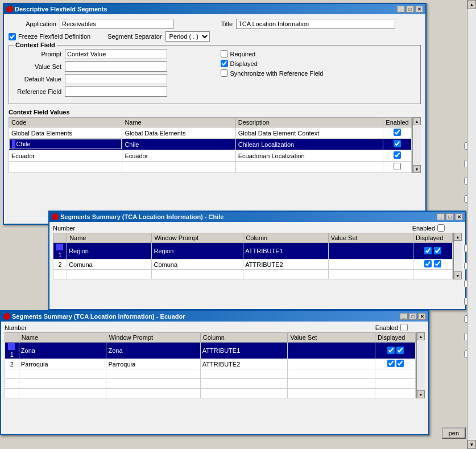 This screenshot has width=476, height=449. I want to click on reference-field-input, so click(116, 92).